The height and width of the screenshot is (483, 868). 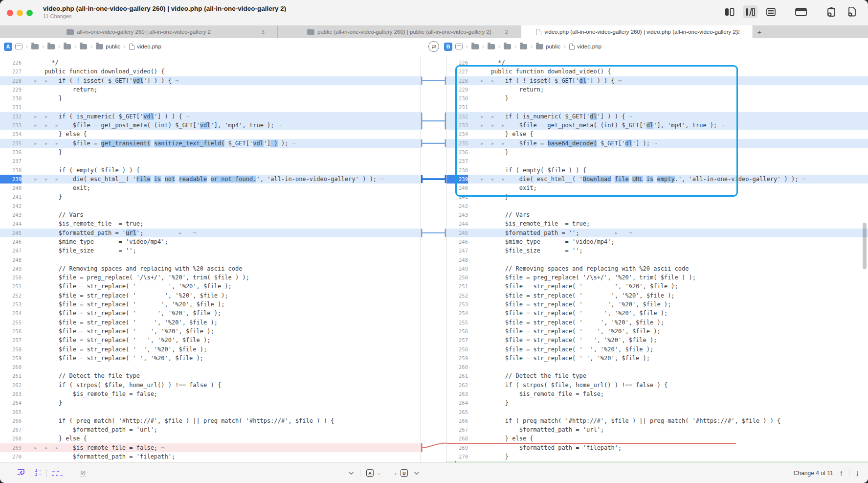 What do you see at coordinates (457, 349) in the screenshot?
I see `line-number: 258` at bounding box center [457, 349].